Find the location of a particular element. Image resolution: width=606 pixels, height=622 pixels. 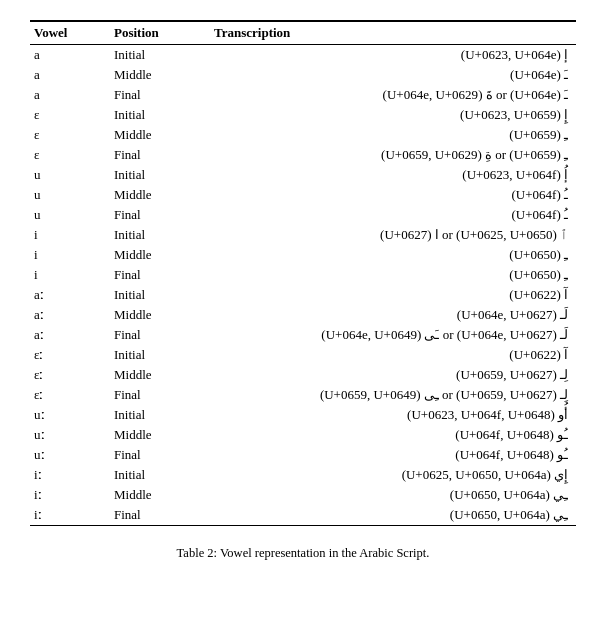

table-row: εInitialإِ (U+0623, U+0659) is located at coordinates (303, 115).